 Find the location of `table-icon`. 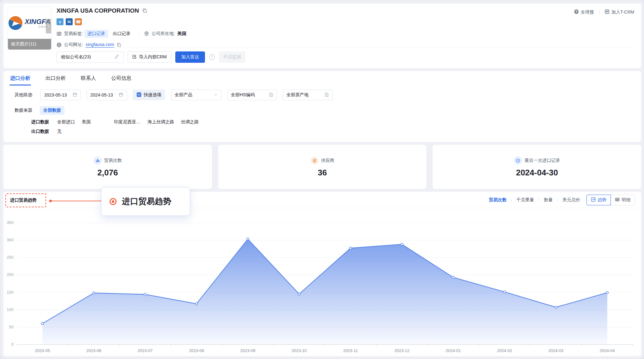

table-icon is located at coordinates (617, 200).